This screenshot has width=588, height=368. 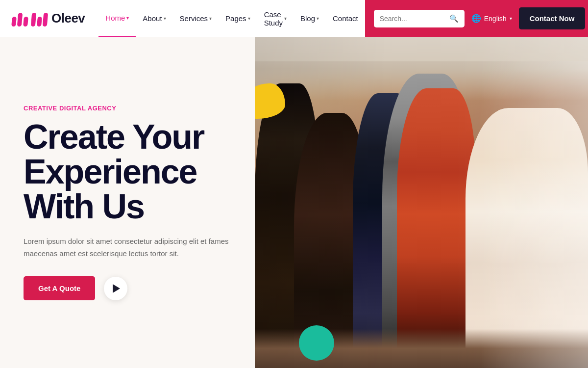 I want to click on logo-icon, so click(x=29, y=19).